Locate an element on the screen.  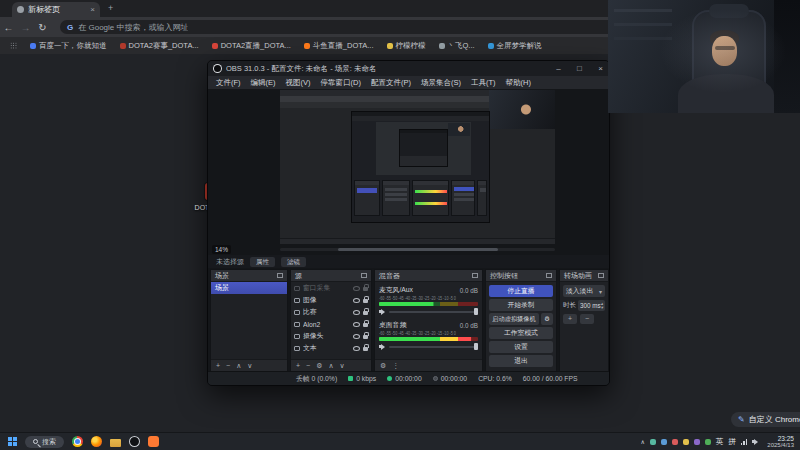
maximize-icon: □ is located at coordinates (580, 68).